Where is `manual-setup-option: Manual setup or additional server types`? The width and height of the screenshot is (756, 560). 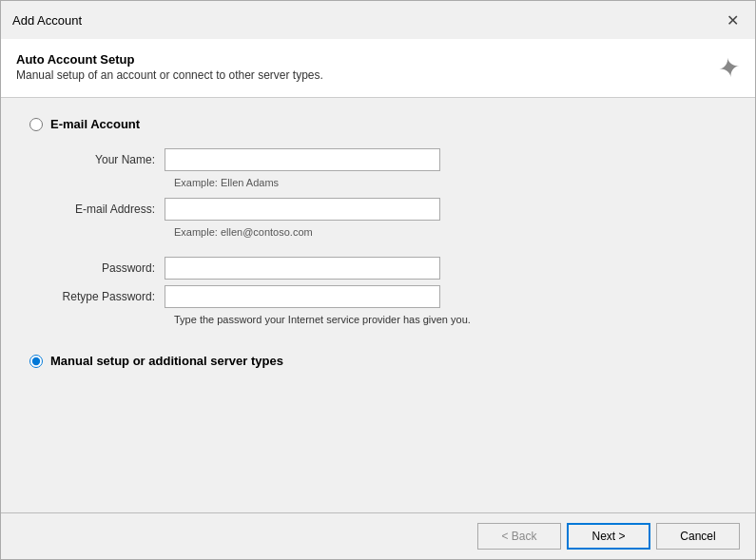 manual-setup-option: Manual setup or additional server types is located at coordinates (378, 361).